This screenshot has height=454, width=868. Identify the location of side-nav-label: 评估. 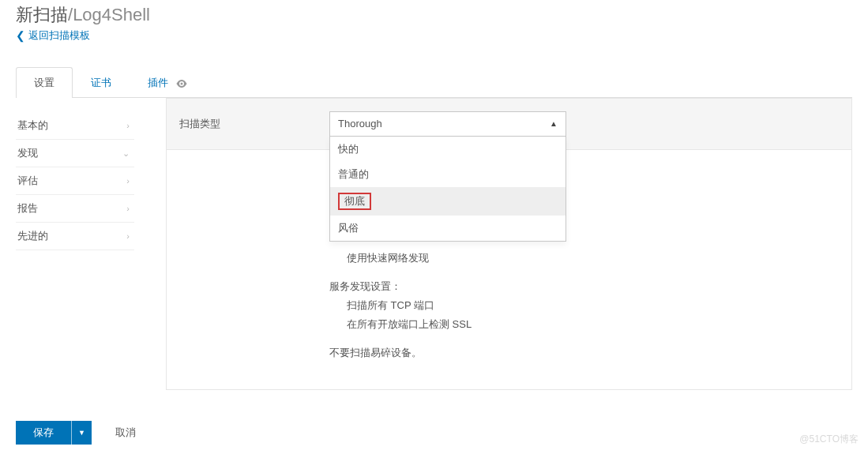
(28, 181).